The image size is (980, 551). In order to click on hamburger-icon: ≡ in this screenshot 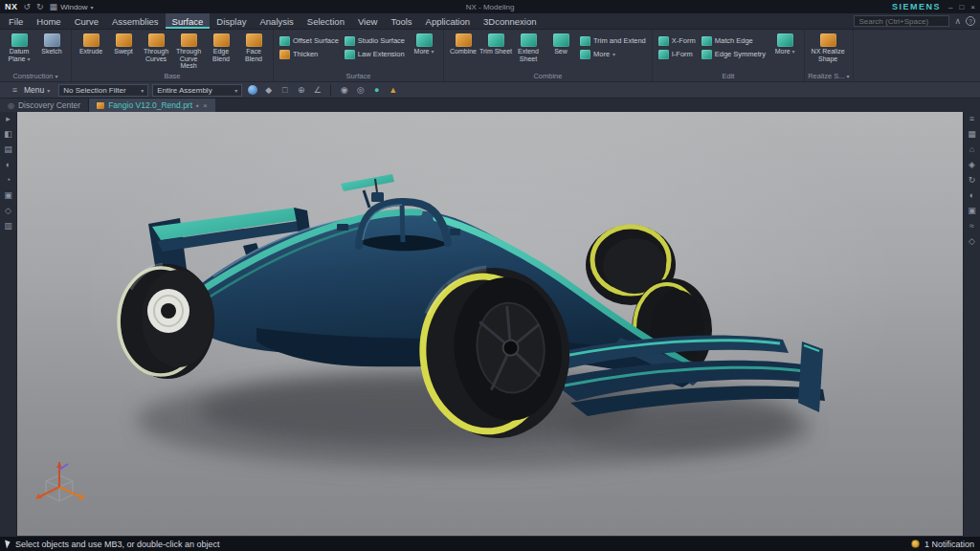, I will do `click(972, 119)`.